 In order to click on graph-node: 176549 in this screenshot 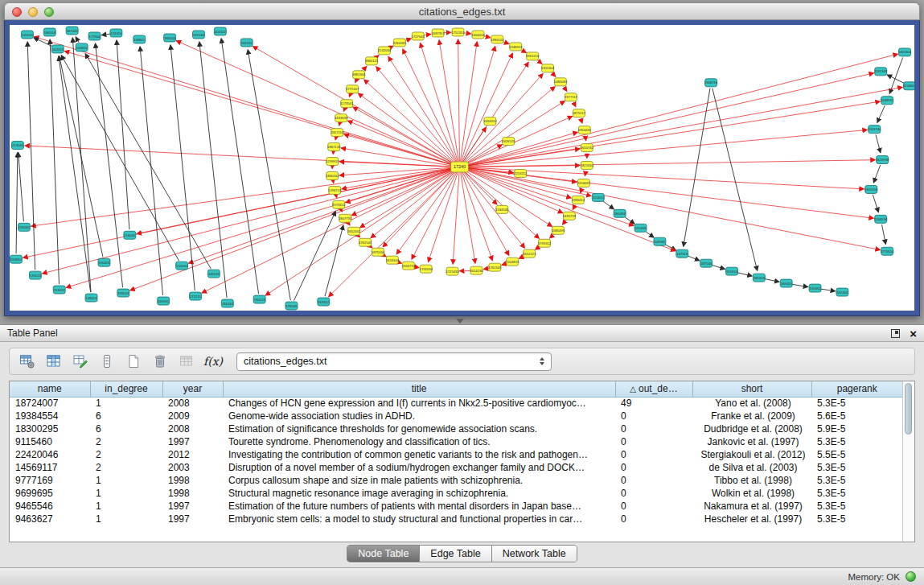, I will do `click(291, 306)`.